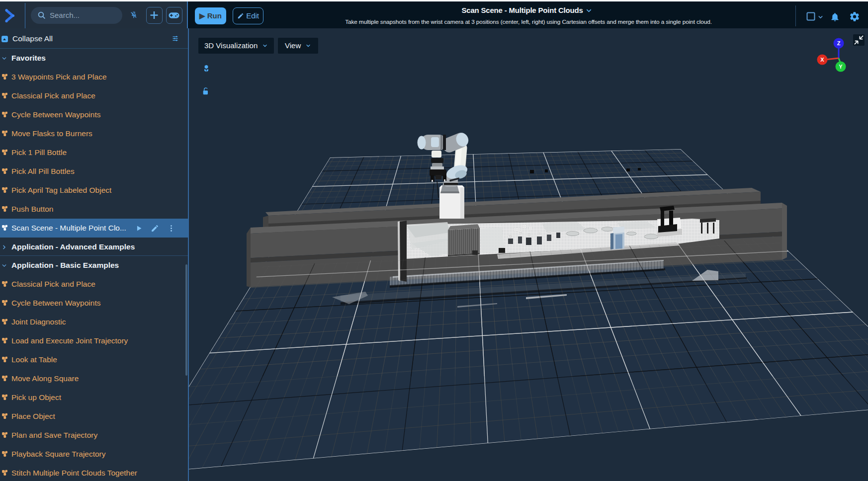 This screenshot has width=868, height=481. I want to click on svg-text: X, so click(822, 60).